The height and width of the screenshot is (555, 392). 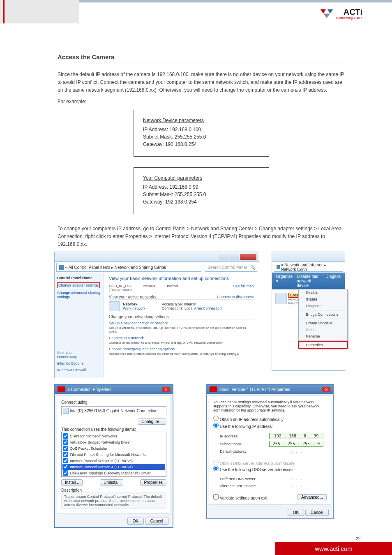 I want to click on advanced-button: Advanced..., so click(x=312, y=497).